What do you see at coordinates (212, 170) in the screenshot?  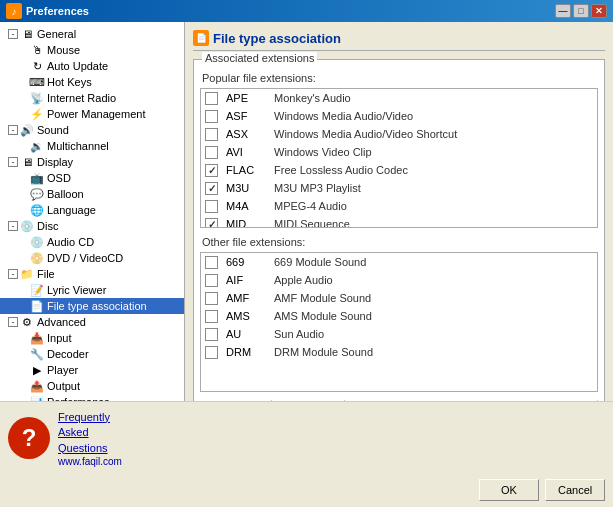 I see `ext-checkbox-flac` at bounding box center [212, 170].